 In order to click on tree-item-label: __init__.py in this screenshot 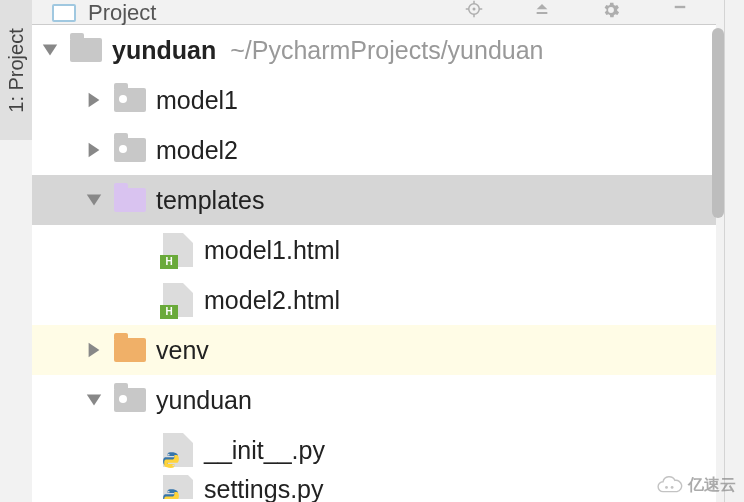, I will do `click(264, 450)`.